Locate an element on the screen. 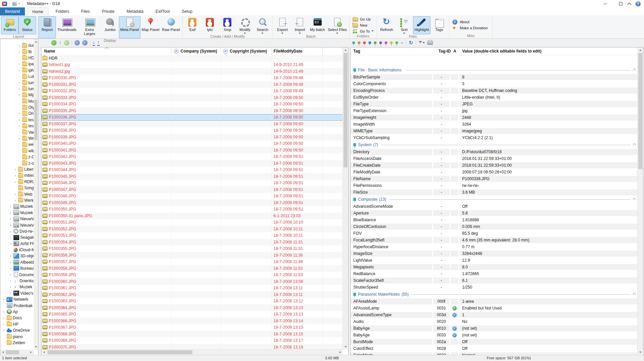 The image size is (644, 361). metadata-value: 0.77 m is located at coordinates (548, 247).